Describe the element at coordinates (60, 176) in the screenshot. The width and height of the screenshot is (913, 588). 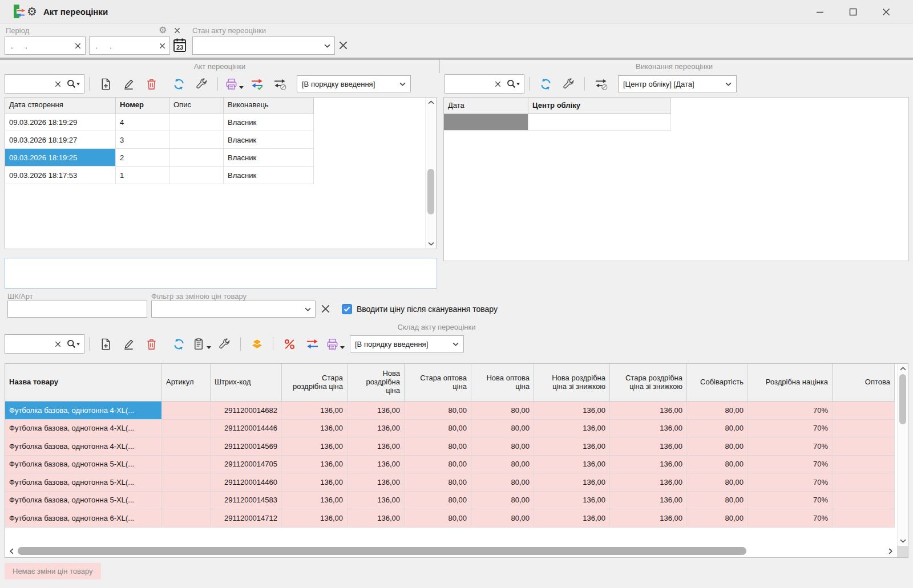
I see `cell: 09.03.2026 18:17:53` at that location.